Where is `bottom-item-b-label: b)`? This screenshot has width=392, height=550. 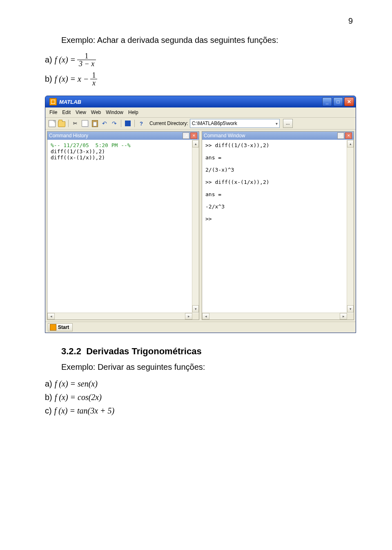
bottom-item-b-label: b) is located at coordinates (49, 397).